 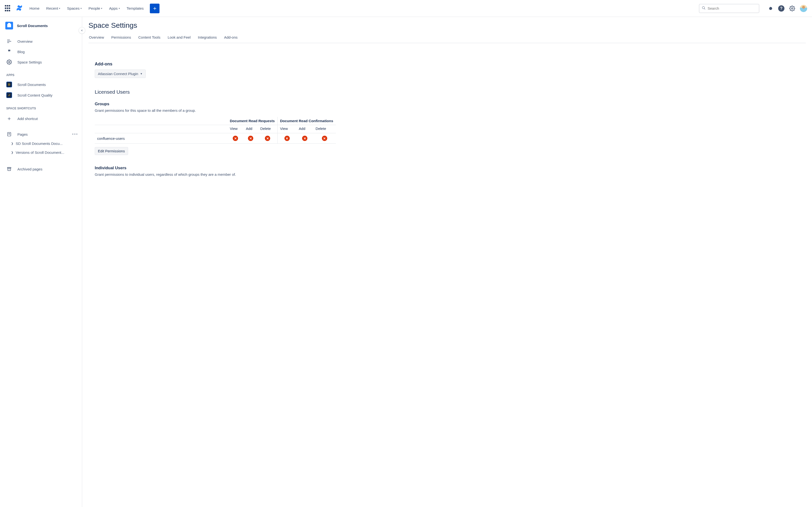 I want to click on top-right-icons: ?, so click(x=788, y=8).